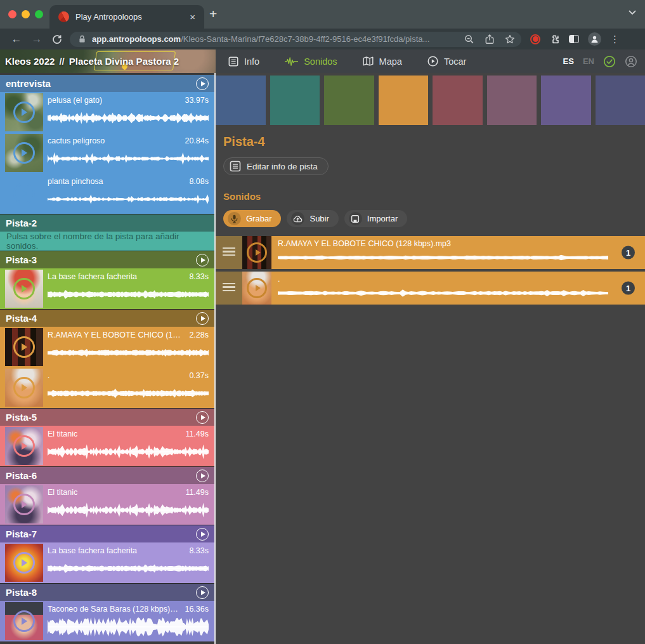  I want to click on browser-toolbar: ← → app.antropoloops.com/Kleos-Santa-Mar…, so click(322, 39).